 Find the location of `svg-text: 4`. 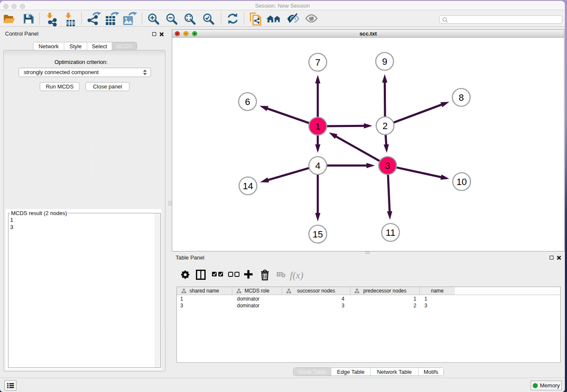

svg-text: 4 is located at coordinates (318, 166).